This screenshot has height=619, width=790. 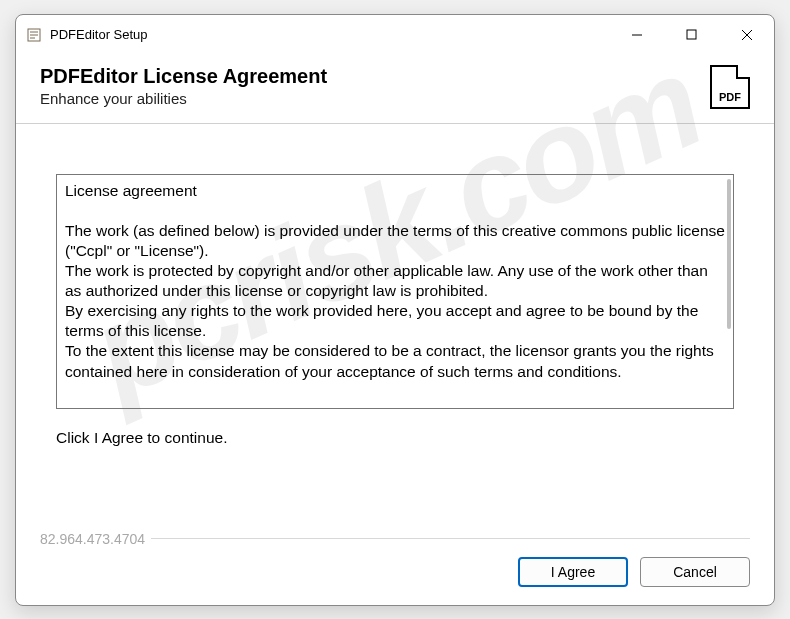 I want to click on version-label: 82.964.473.4704, so click(x=92, y=539).